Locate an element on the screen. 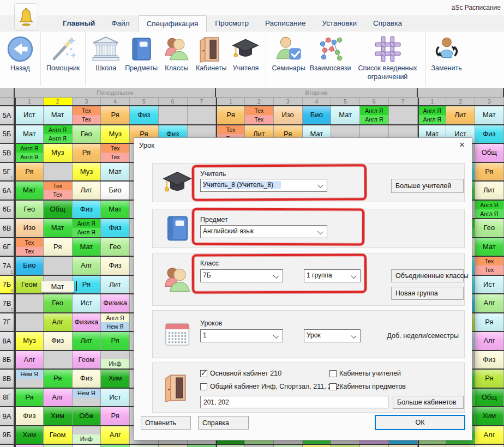 Image resolution: width=504 pixels, height=447 pixels. period-header-1: 1 is located at coordinates (230, 101).